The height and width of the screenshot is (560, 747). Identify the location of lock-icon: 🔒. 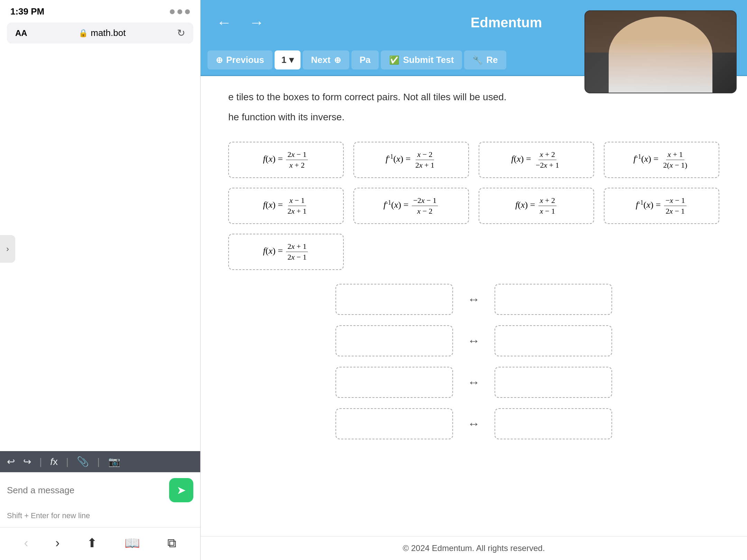
(83, 33).